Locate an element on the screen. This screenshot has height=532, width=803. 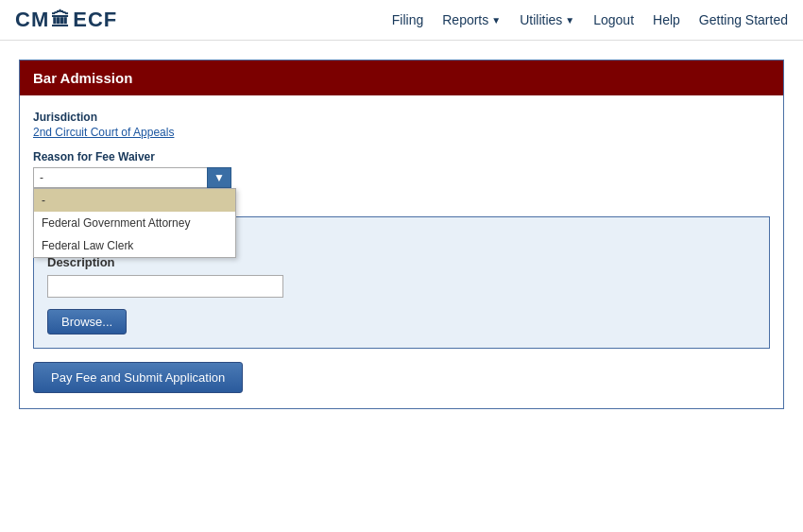
logo-cm: CM is located at coordinates (32, 20).